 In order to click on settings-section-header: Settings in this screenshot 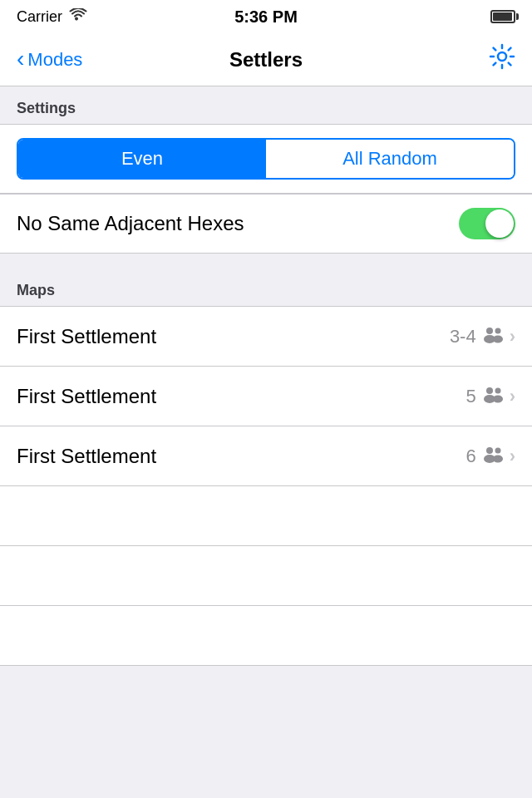, I will do `click(266, 105)`.